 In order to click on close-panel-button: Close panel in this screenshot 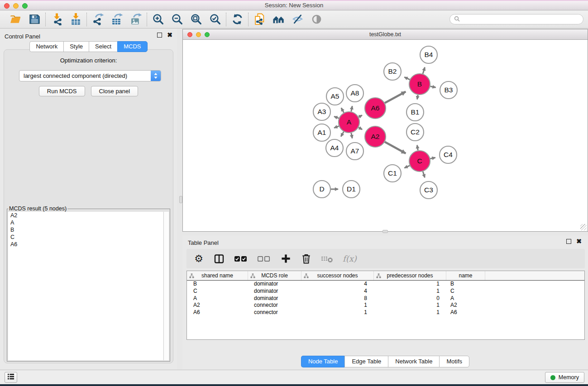, I will do `click(115, 91)`.